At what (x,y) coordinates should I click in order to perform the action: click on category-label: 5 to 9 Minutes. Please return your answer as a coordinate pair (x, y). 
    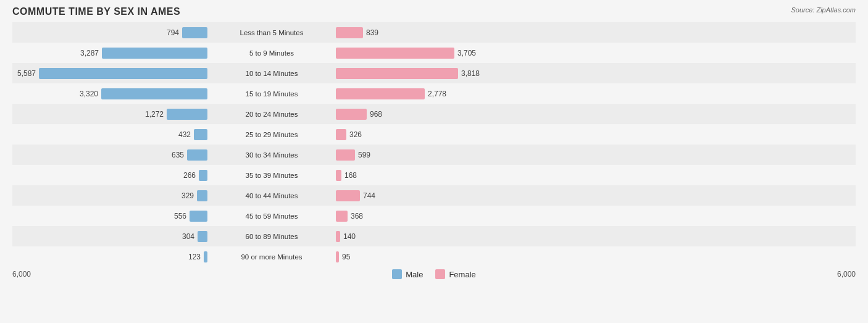
    Looking at the image, I should click on (272, 53).